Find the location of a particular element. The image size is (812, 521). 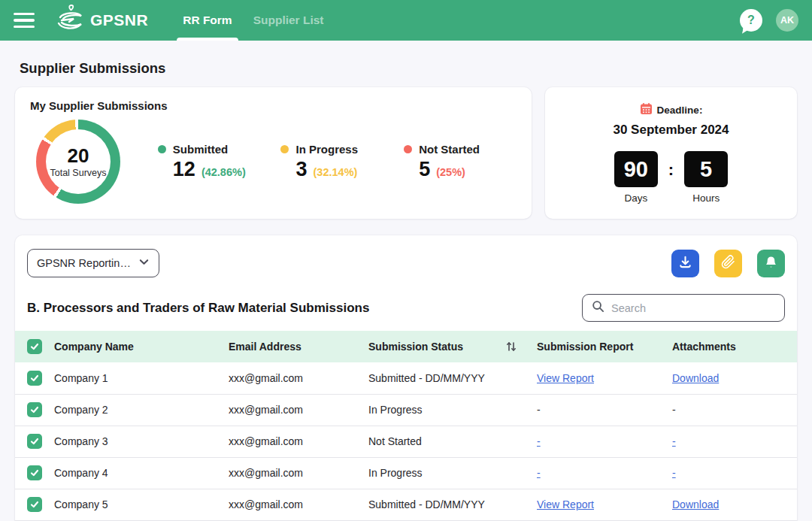

chevron-down-icon is located at coordinates (144, 263).